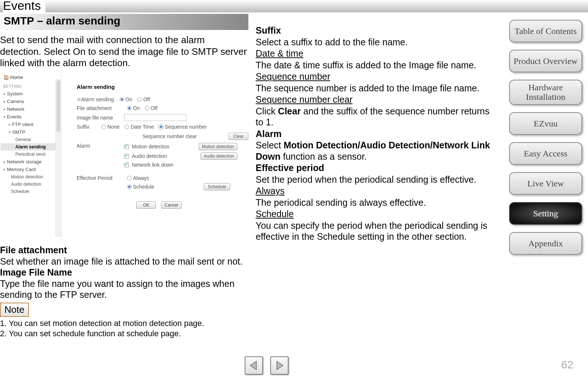 Image resolution: width=588 pixels, height=379 pixels. What do you see at coordinates (129, 178) in the screenshot?
I see `always-radio` at bounding box center [129, 178].